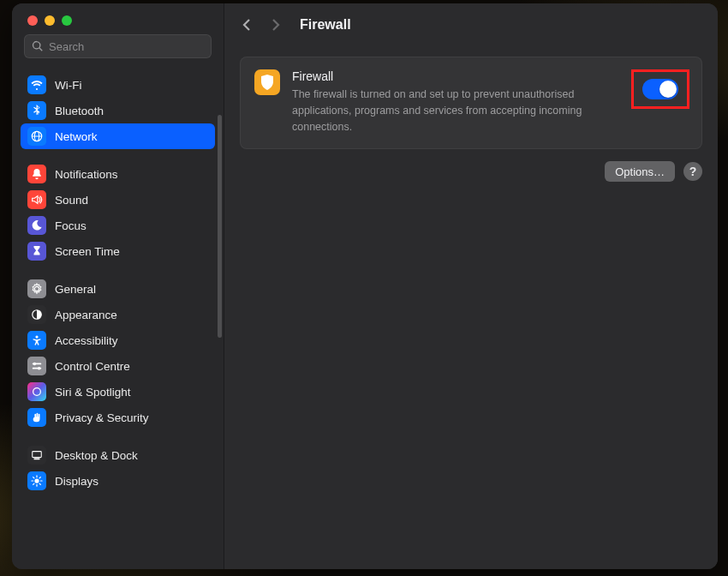  What do you see at coordinates (118, 481) in the screenshot?
I see `sidebar-item-displays: Displays` at bounding box center [118, 481].